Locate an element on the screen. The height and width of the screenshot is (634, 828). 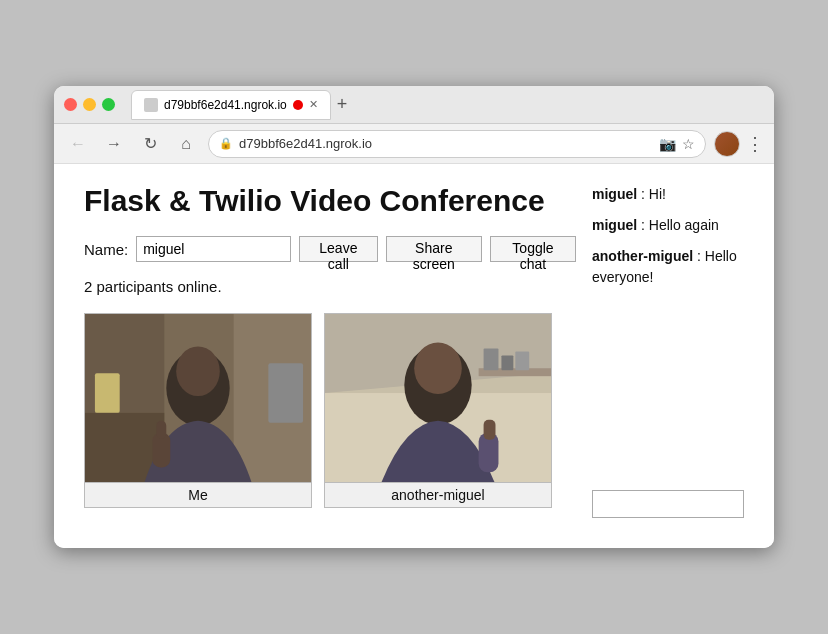
home-button: ⌂ is located at coordinates (186, 144).